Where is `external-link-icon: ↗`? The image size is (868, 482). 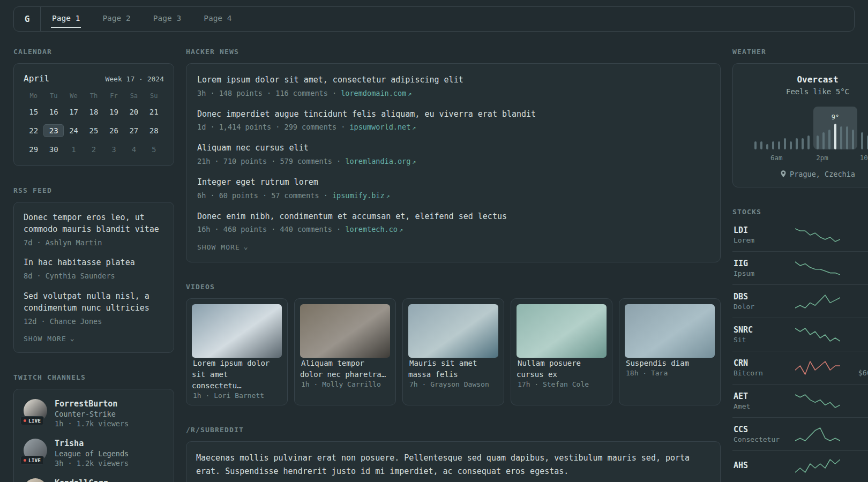
external-link-icon: ↗ is located at coordinates (409, 94).